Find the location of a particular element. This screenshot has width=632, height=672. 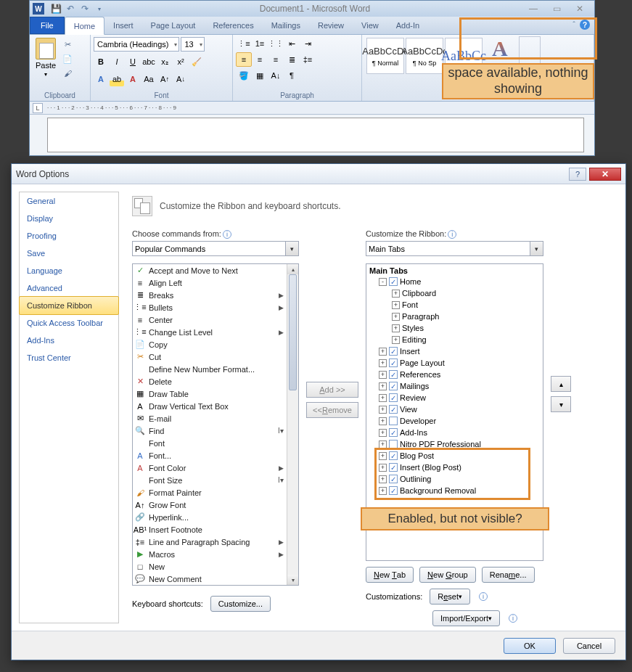

help-icon: ? is located at coordinates (585, 25).